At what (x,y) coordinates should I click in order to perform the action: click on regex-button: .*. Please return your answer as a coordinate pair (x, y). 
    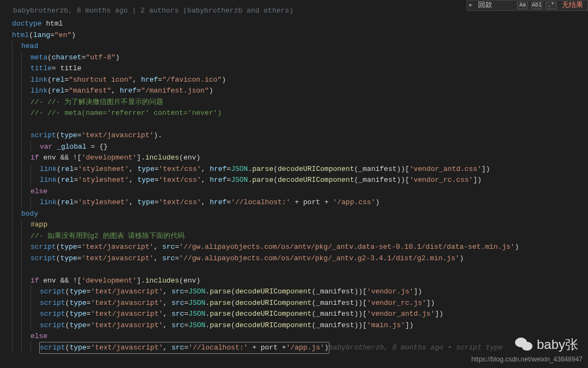
    Looking at the image, I should click on (551, 5).